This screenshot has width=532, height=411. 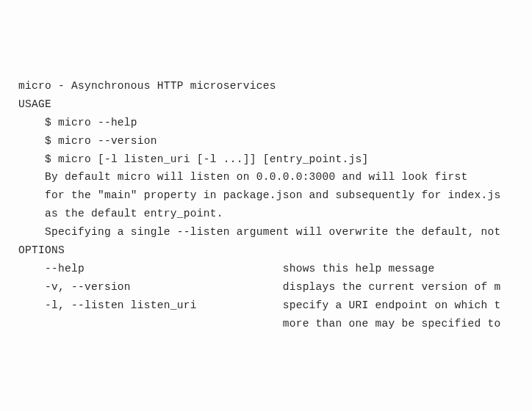 I want to click on help-line: -l, --listen listen_uri specify a URI en…, so click(x=275, y=305).